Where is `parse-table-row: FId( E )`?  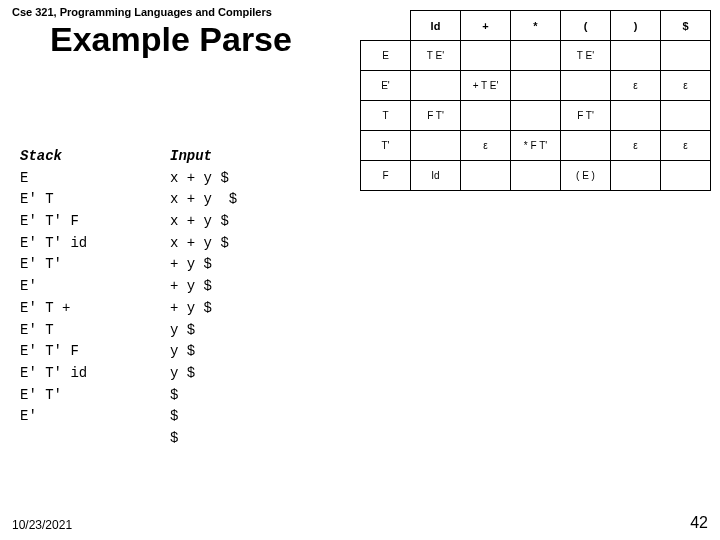 parse-table-row: FId( E ) is located at coordinates (536, 176).